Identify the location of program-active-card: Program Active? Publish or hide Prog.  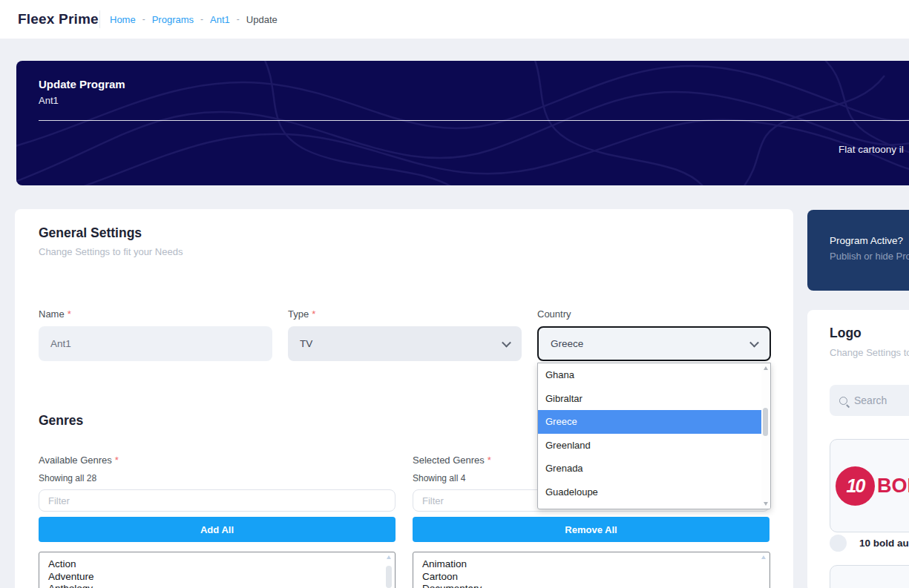
(858, 251).